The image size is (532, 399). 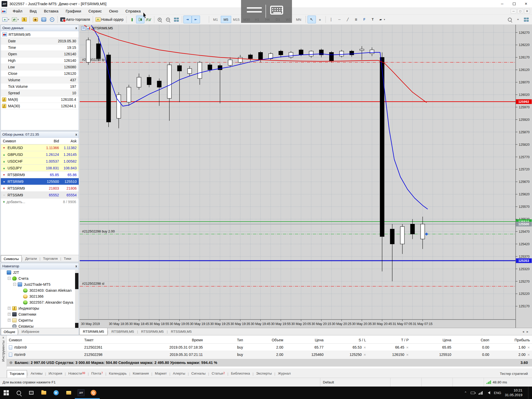 I want to click on community-button: ⚭, so click(x=518, y=19).